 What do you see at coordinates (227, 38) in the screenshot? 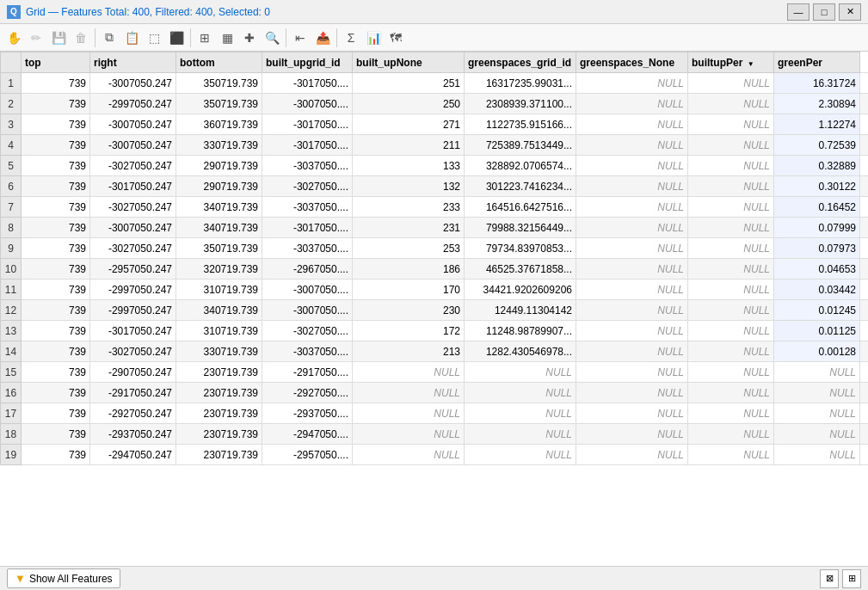
I see `table-button: ▦` at bounding box center [227, 38].